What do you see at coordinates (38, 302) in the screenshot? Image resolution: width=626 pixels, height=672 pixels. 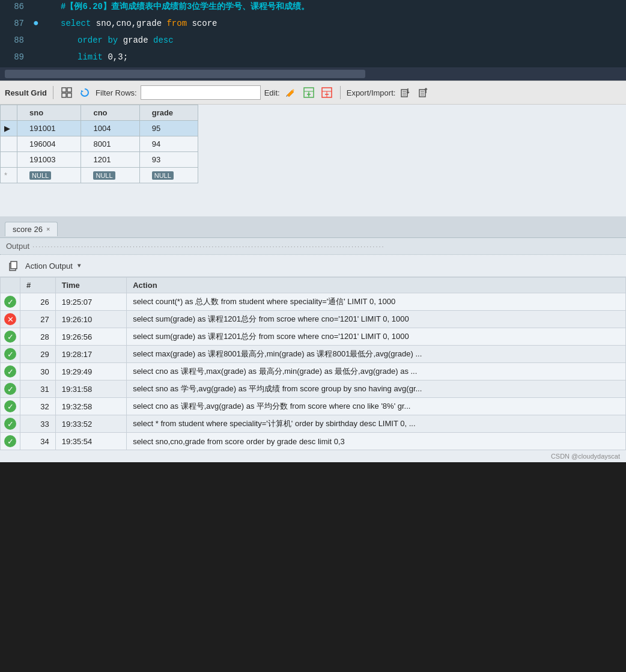 I see `action-row-num: 26` at bounding box center [38, 302].